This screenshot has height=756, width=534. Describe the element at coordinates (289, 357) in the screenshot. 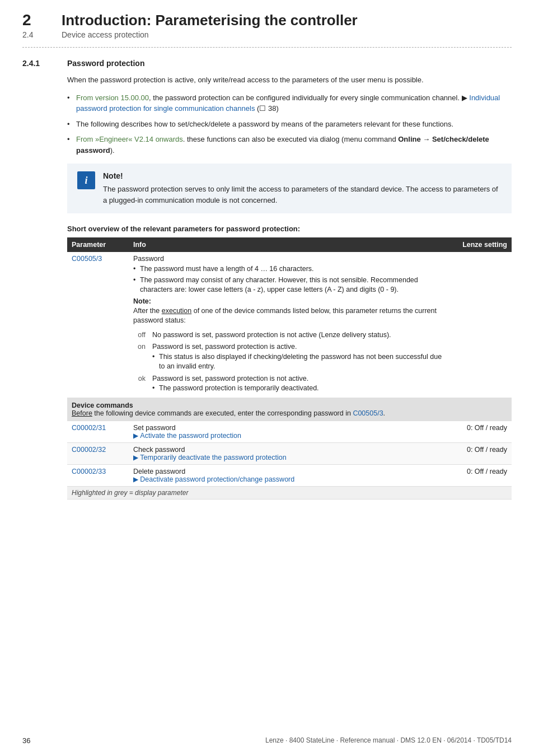

I see `status-row-on: on Password is set, password protection …` at that location.